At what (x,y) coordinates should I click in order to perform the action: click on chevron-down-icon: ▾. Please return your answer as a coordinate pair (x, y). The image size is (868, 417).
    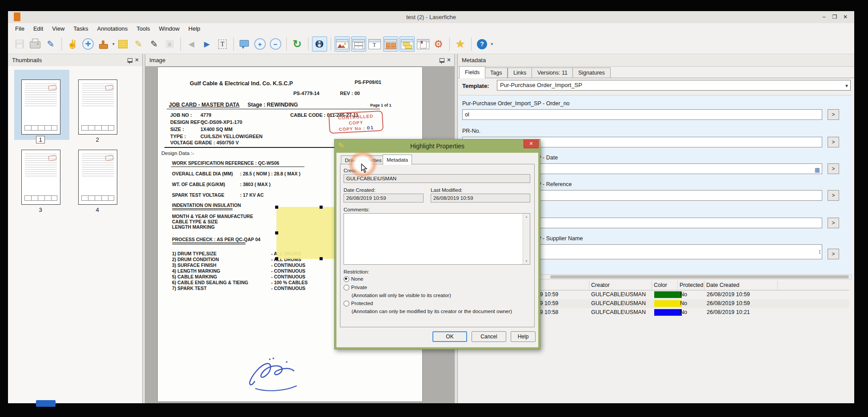
    Looking at the image, I should click on (847, 86).